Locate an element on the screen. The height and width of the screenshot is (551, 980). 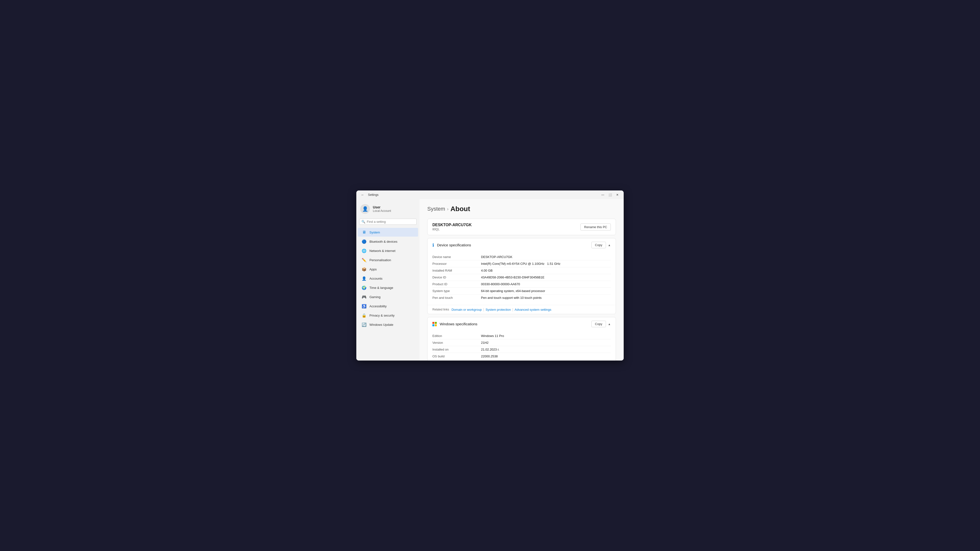
breadcrumb-current: About is located at coordinates (460, 209).